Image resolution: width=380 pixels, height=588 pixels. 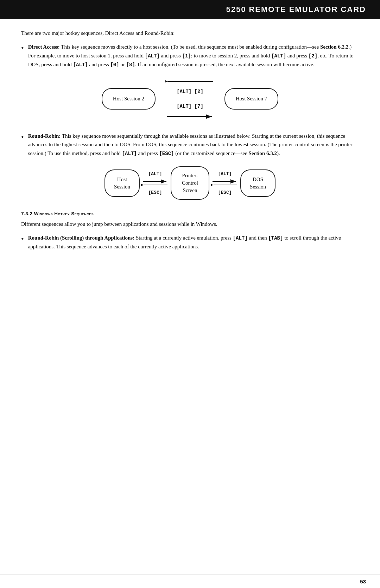 I want to click on arrow-left-svg, so click(x=190, y=81).